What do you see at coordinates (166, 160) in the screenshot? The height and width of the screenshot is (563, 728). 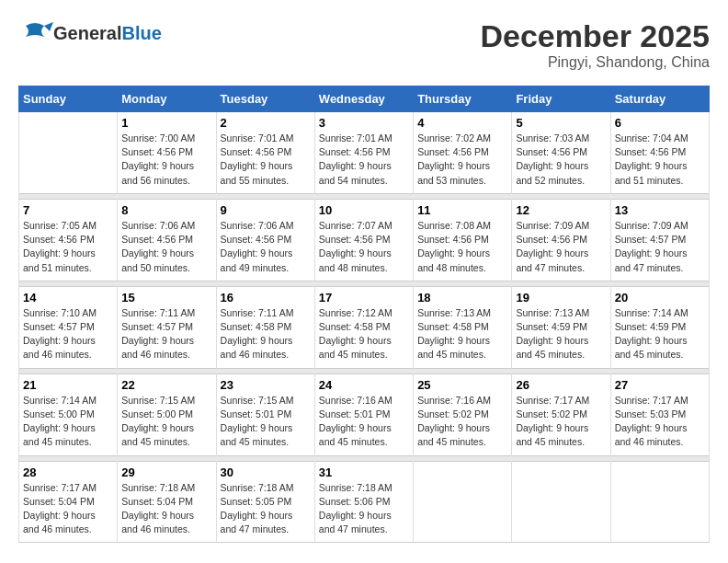 I see `day-info: Sunrise: 7:00 AMSunset: 4:56 PMDaylight:…` at bounding box center [166, 160].